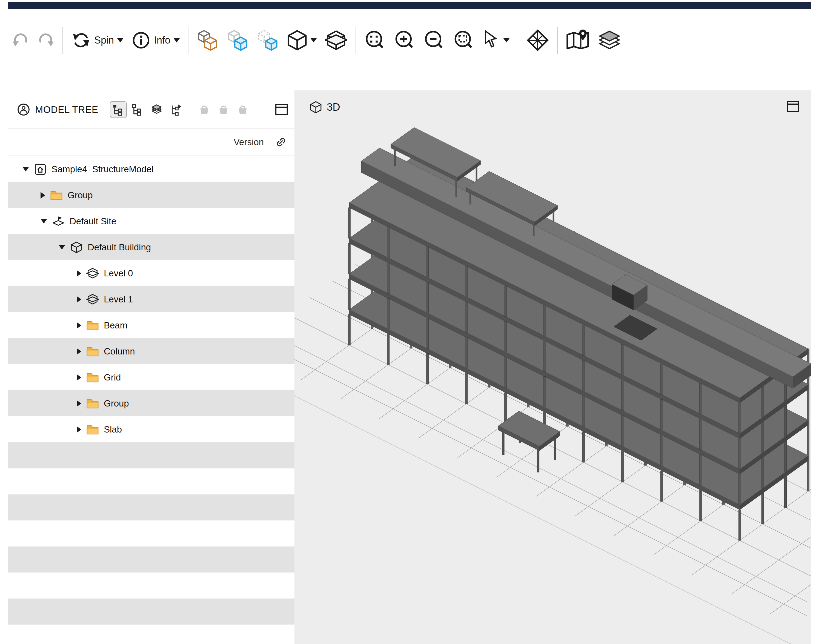  I want to click on tree-item-slab: Slab, so click(151, 429).